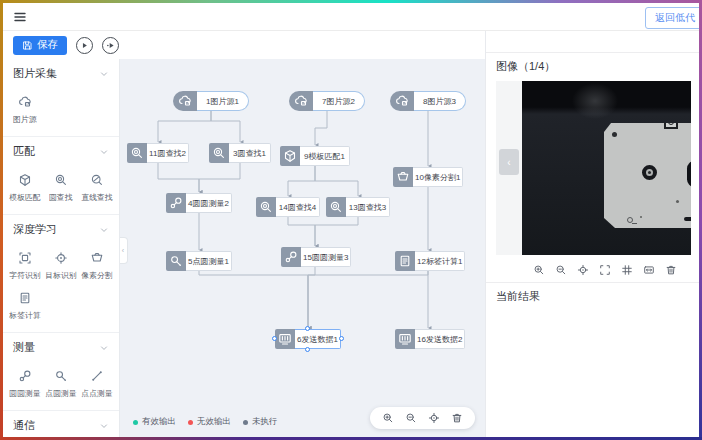 The width and height of the screenshot is (702, 440). What do you see at coordinates (158, 153) in the screenshot?
I see `flow-node: 11圆查找2` at bounding box center [158, 153].